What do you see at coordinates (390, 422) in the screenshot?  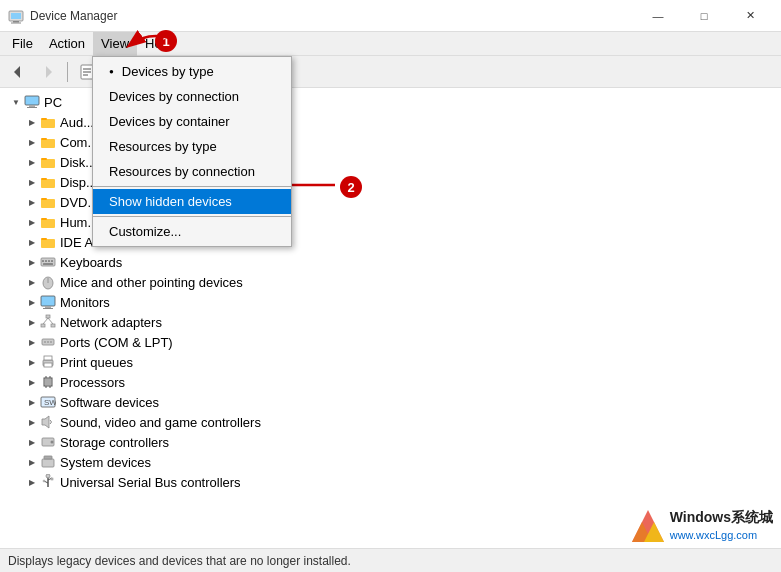 I see `tree-item-sound: ▶ Sound, video and game controllers` at bounding box center [390, 422].